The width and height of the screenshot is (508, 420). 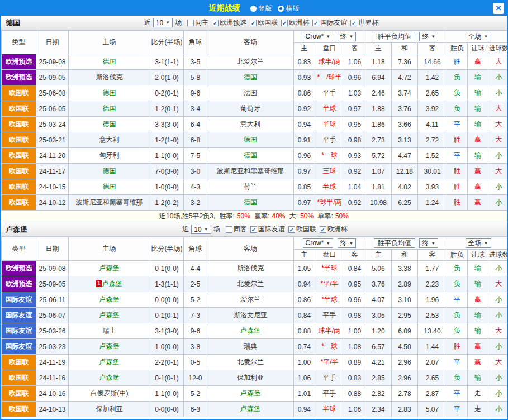 What do you see at coordinates (355, 255) in the screenshot?
I see `col-odds-away: 客` at bounding box center [355, 255].